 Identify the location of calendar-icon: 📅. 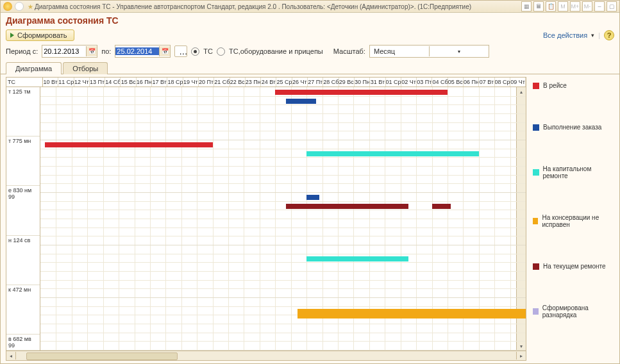
(91, 51).